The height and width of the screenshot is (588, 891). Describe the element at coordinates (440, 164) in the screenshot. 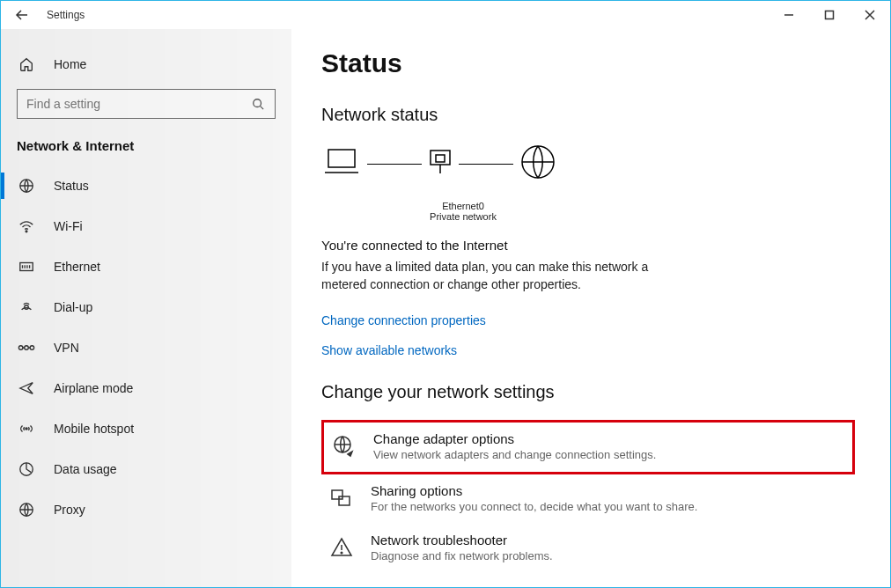

I see `adapter-icon` at that location.